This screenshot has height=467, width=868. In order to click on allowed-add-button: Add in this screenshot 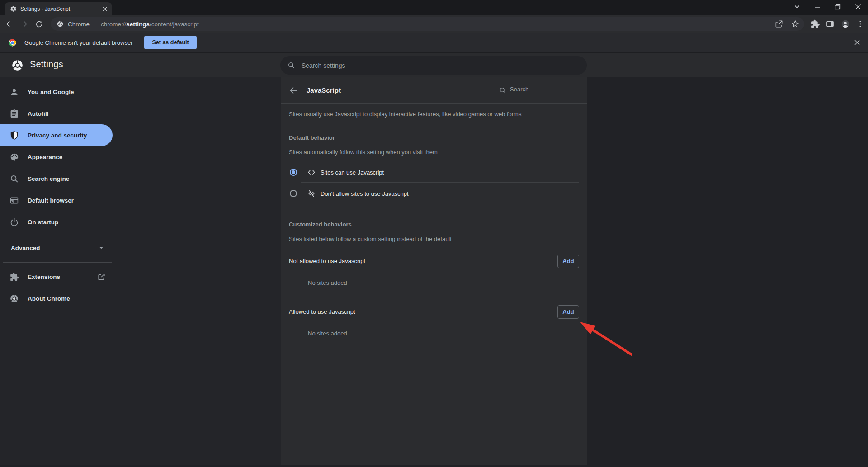, I will do `click(568, 312)`.